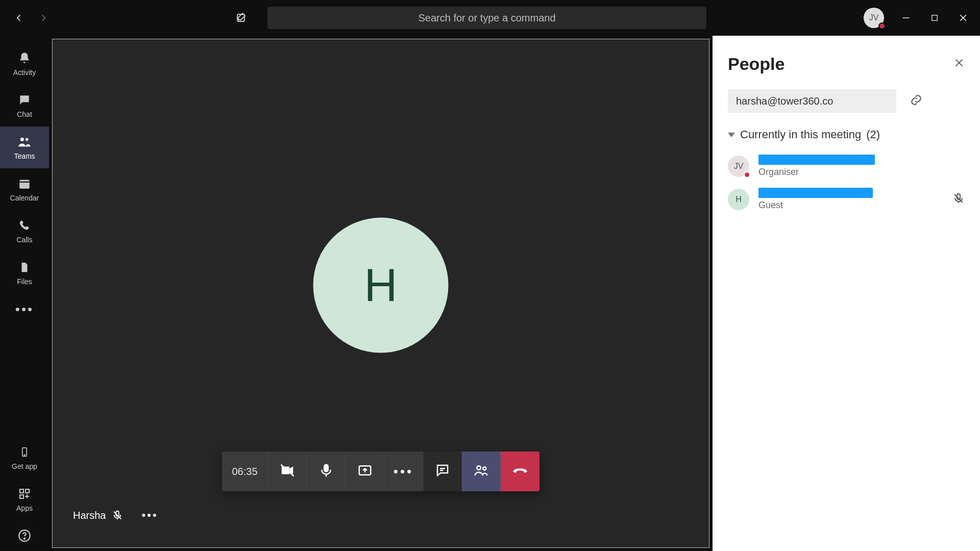  I want to click on camera-toggle-button, so click(287, 471).